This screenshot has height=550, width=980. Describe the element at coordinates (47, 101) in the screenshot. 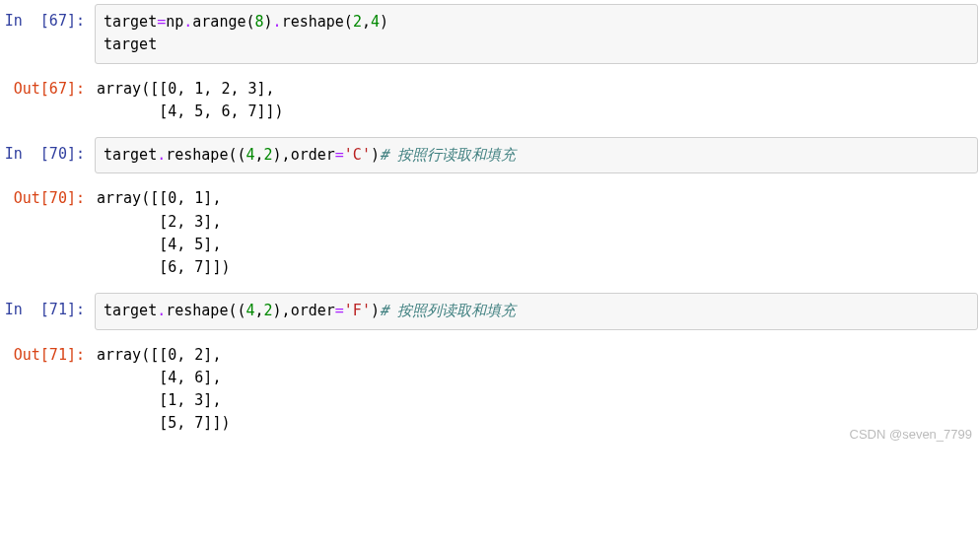

I see `out-prompt: Out[67]:` at that location.